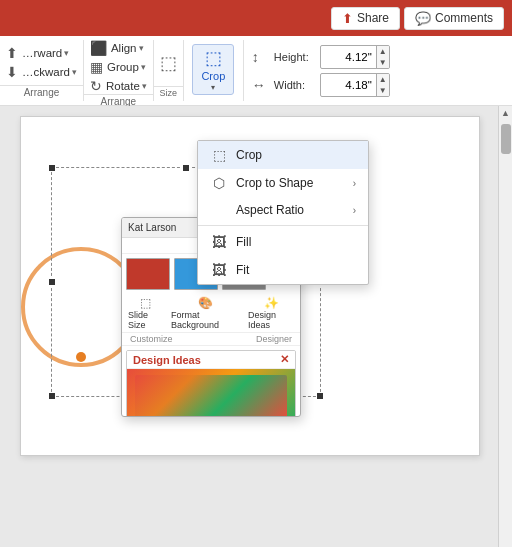 Image resolution: width=512 pixels, height=547 pixels. What do you see at coordinates (382, 57) in the screenshot?
I see `height-spinner: ▲ ▼` at bounding box center [382, 57].